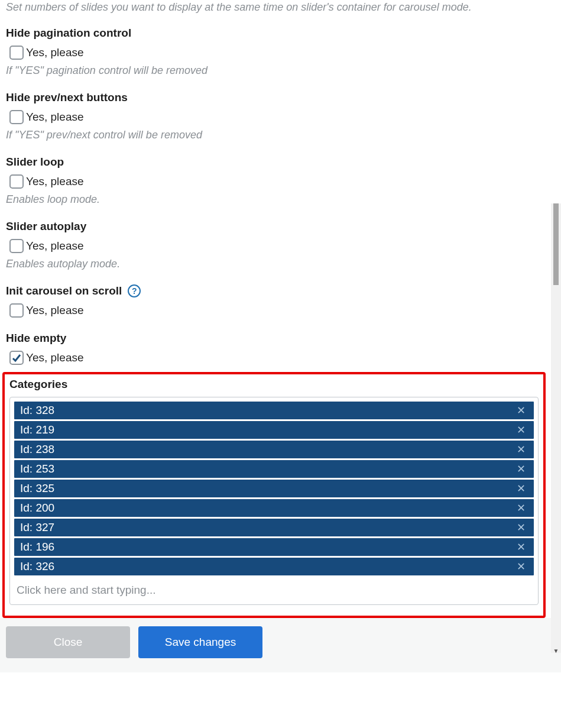 The image size is (561, 728). Describe the element at coordinates (37, 528) in the screenshot. I see `category-tag-label: Id: 327` at that location.